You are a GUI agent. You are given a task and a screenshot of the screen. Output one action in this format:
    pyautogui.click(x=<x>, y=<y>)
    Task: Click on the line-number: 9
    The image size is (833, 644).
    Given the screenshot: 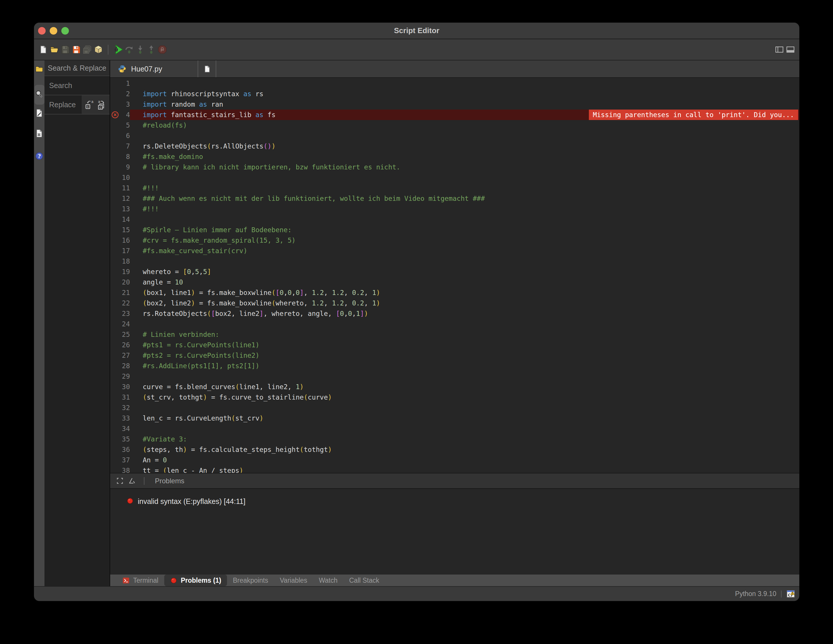 What is the action you would take?
    pyautogui.click(x=120, y=167)
    